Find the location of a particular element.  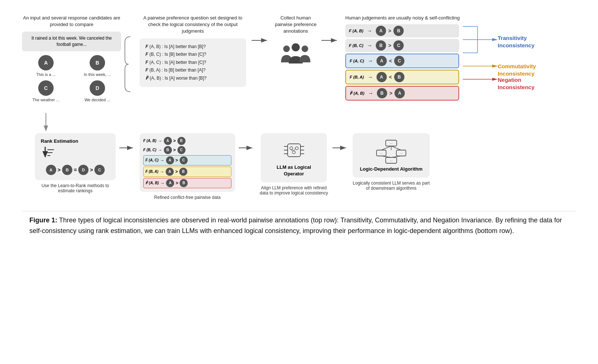

candidate-label-A: This is a ... is located at coordinates (46, 74).